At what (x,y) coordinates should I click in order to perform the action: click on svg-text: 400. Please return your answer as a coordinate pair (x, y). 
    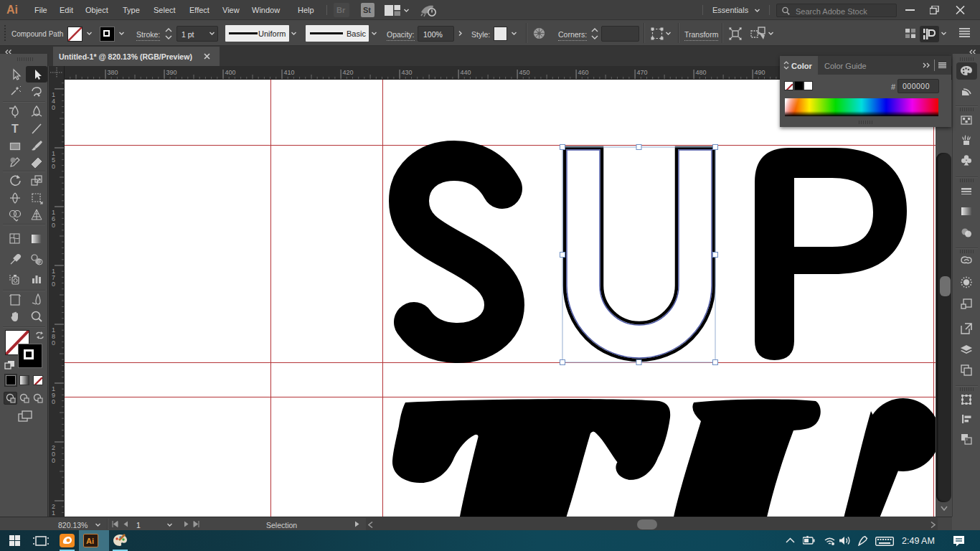
    Looking at the image, I should click on (231, 72).